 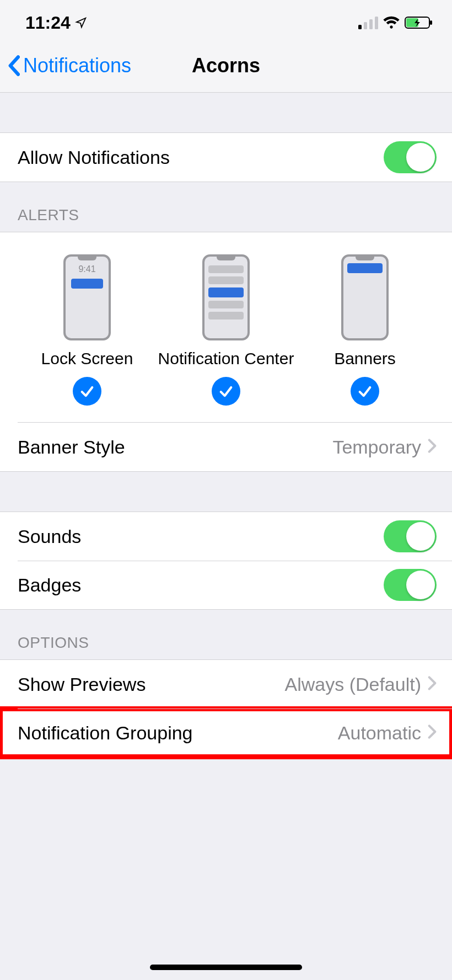 What do you see at coordinates (410, 585) in the screenshot?
I see `badges-toggle` at bounding box center [410, 585].